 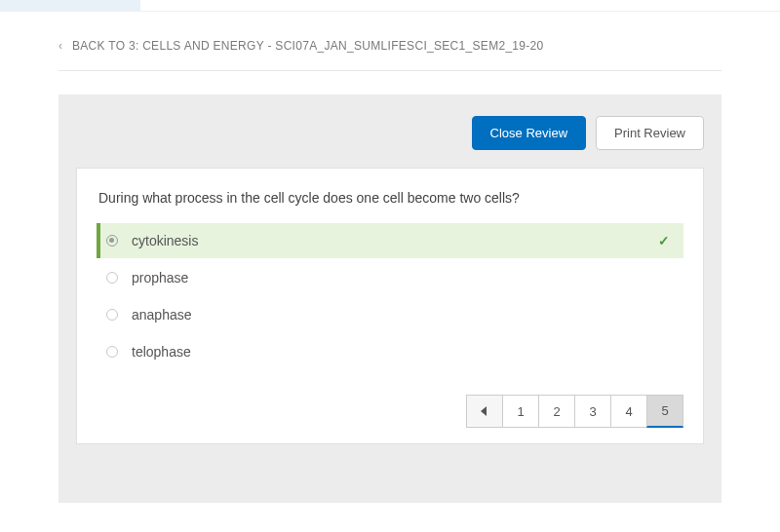 What do you see at coordinates (390, 70) in the screenshot?
I see `divider` at bounding box center [390, 70].